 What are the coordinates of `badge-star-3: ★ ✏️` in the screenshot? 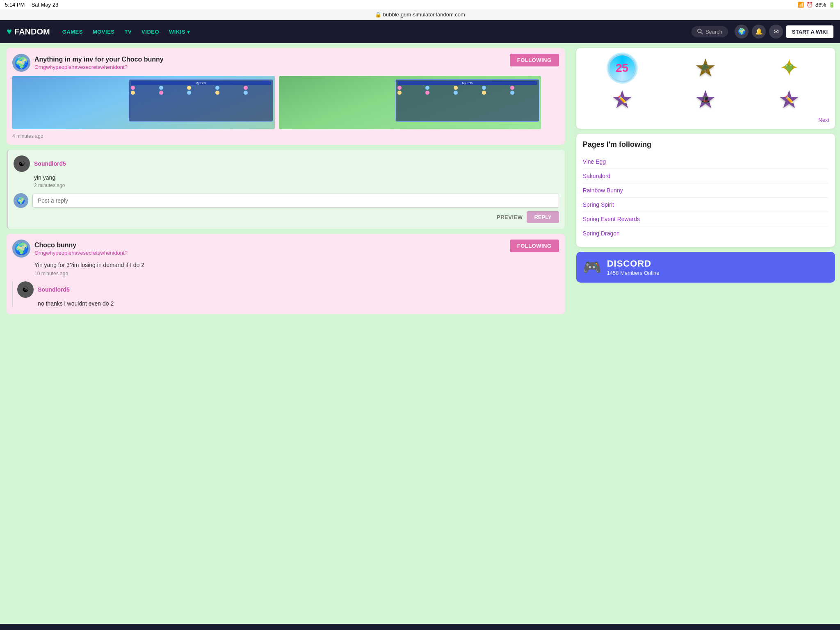 It's located at (622, 100).